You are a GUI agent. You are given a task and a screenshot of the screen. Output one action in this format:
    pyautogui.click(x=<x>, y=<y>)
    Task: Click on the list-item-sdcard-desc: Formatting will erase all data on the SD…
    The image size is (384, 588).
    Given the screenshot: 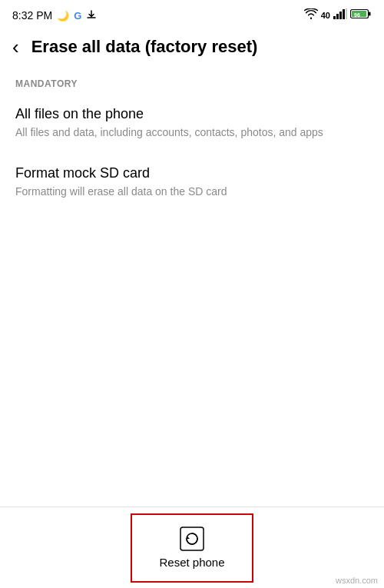 What is the action you would take?
    pyautogui.click(x=192, y=192)
    